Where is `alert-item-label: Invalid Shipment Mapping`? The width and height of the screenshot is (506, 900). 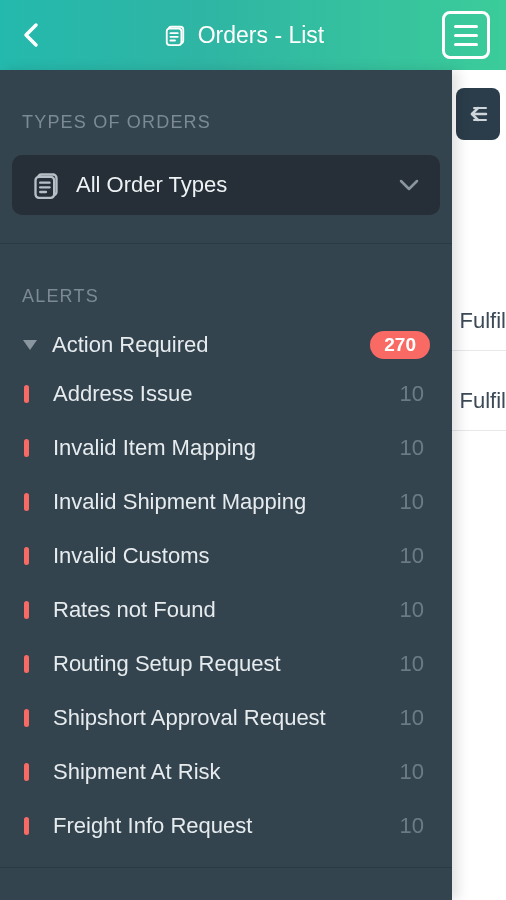 alert-item-label: Invalid Shipment Mapping is located at coordinates (218, 502).